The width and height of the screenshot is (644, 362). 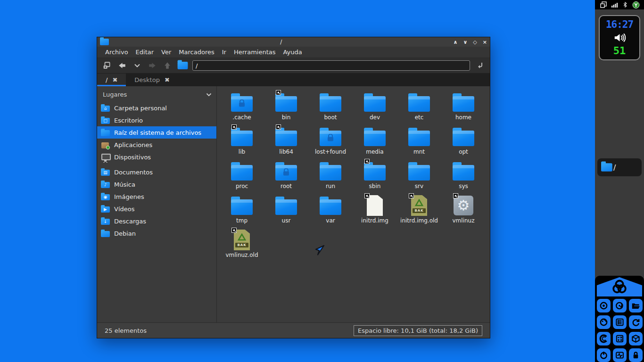 I want to click on file-item: srv, so click(x=419, y=177).